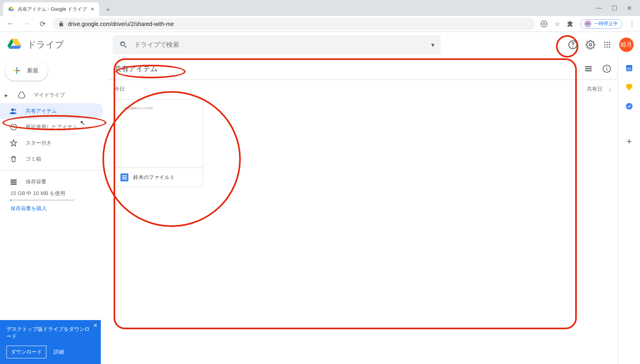 The width and height of the screenshot is (640, 364). I want to click on docs-icon, so click(124, 177).